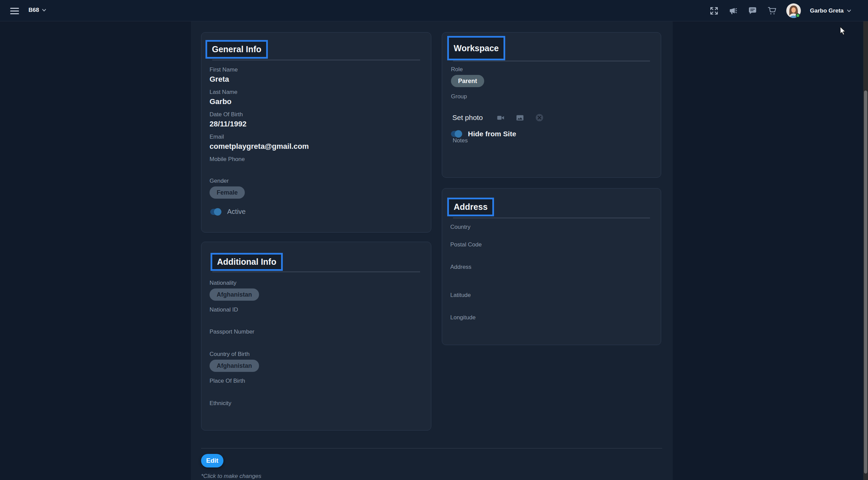  What do you see at coordinates (551, 267) in the screenshot?
I see `field-address: Address` at bounding box center [551, 267].